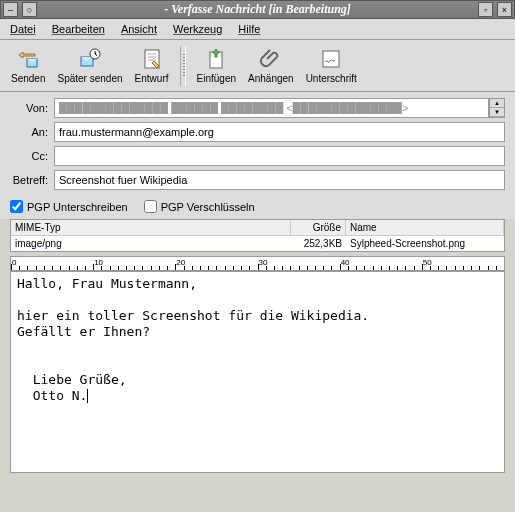  Describe the element at coordinates (258, 236) in the screenshot. I see `attachment-list: MIME-Typ Größe Name image/png 252,3KB Sy…` at that location.